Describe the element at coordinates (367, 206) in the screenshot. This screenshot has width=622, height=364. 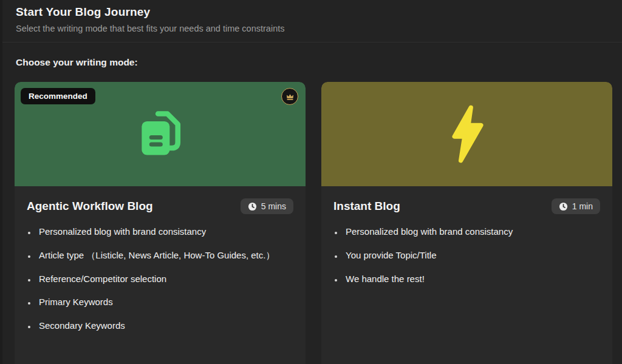
I see `card-title: Instant Blog` at that location.